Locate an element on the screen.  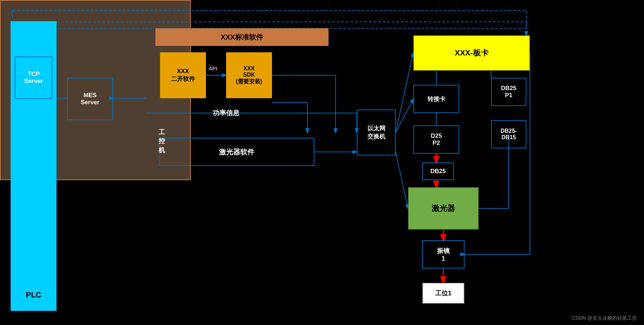
adapter-label: 转接卡 is located at coordinates (437, 99).